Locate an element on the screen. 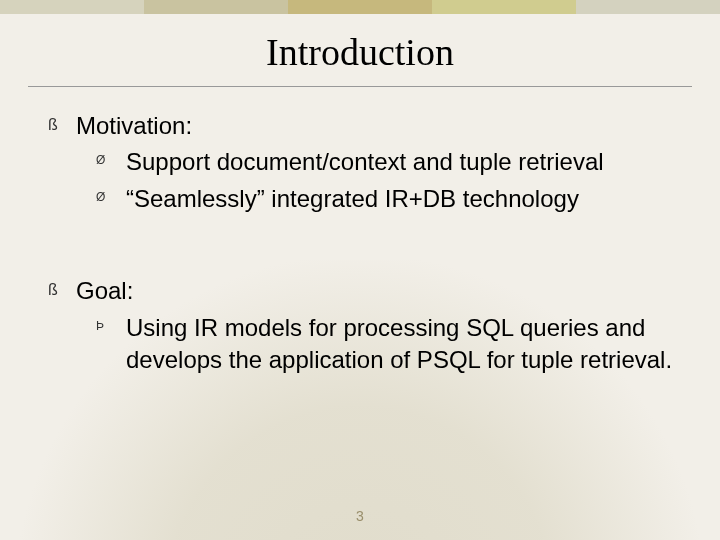 This screenshot has height=540, width=720. sub-bullet-text: Using IR models for processing SQL queri… is located at coordinates (399, 344).